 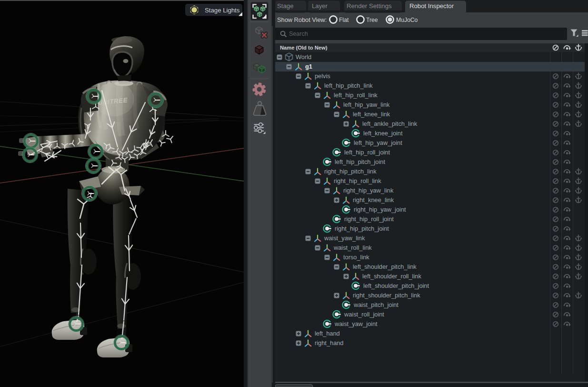 I want to click on svg-text: left_hip_pitch_link, so click(x=349, y=86).